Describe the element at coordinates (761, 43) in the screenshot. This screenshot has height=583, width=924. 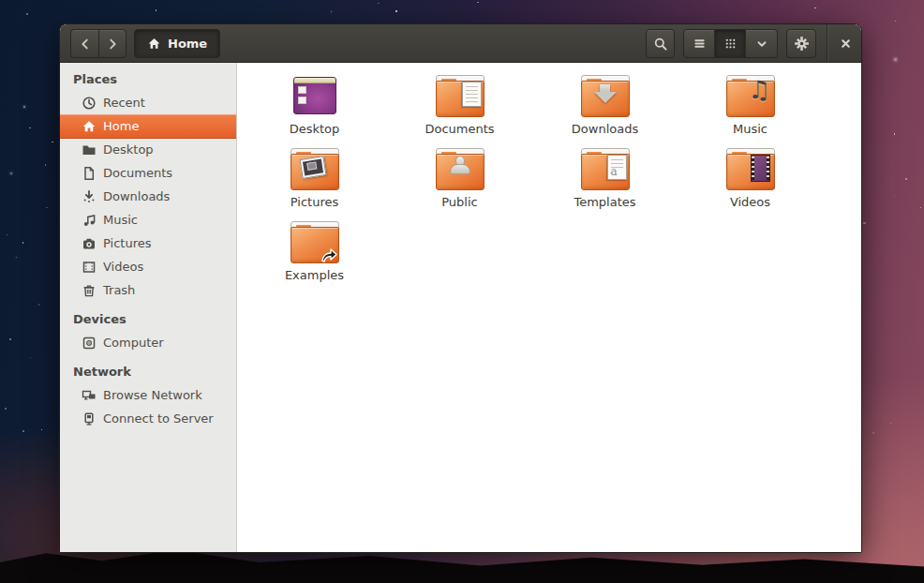
I see `view-options-dropdown` at that location.